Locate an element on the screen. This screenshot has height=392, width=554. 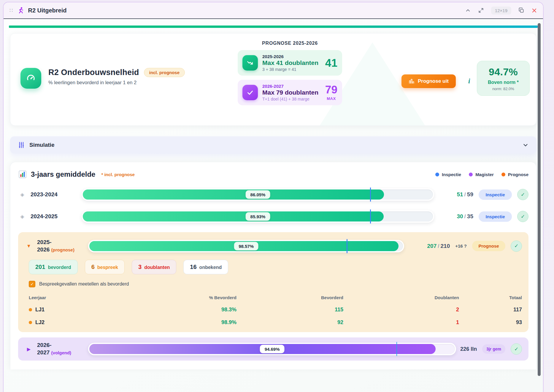
gauge-icon is located at coordinates (31, 78).